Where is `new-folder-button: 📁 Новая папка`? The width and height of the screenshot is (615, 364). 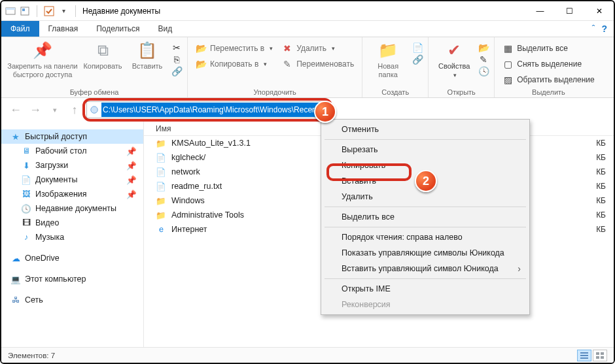
new-folder-button: 📁 Новая папка is located at coordinates (388, 59).